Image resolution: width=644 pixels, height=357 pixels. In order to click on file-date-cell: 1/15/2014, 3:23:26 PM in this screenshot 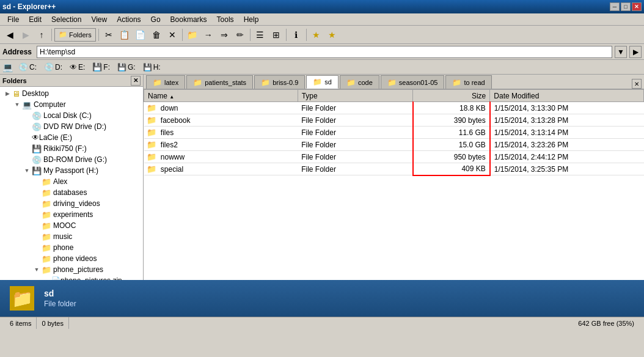, I will do `click(567, 145)`.